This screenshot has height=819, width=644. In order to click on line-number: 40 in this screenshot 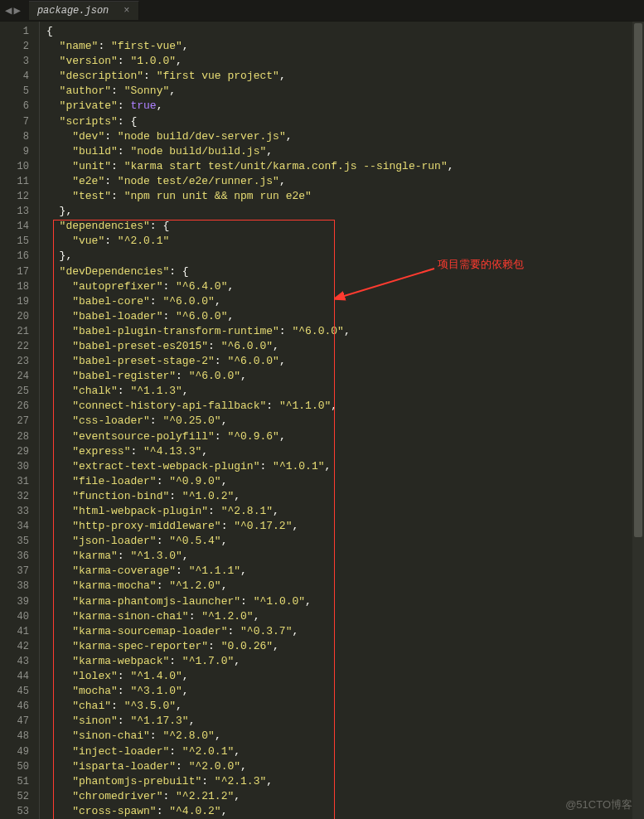, I will do `click(15, 617)`.